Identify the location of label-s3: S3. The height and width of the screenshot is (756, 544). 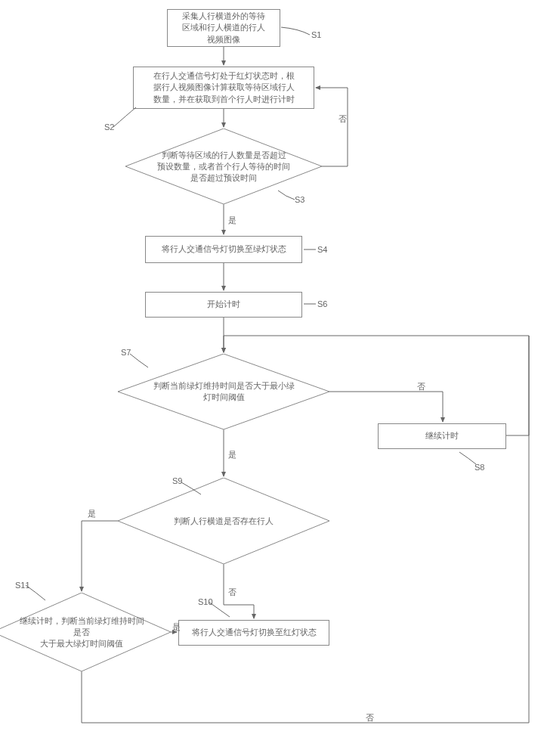
(299, 200).